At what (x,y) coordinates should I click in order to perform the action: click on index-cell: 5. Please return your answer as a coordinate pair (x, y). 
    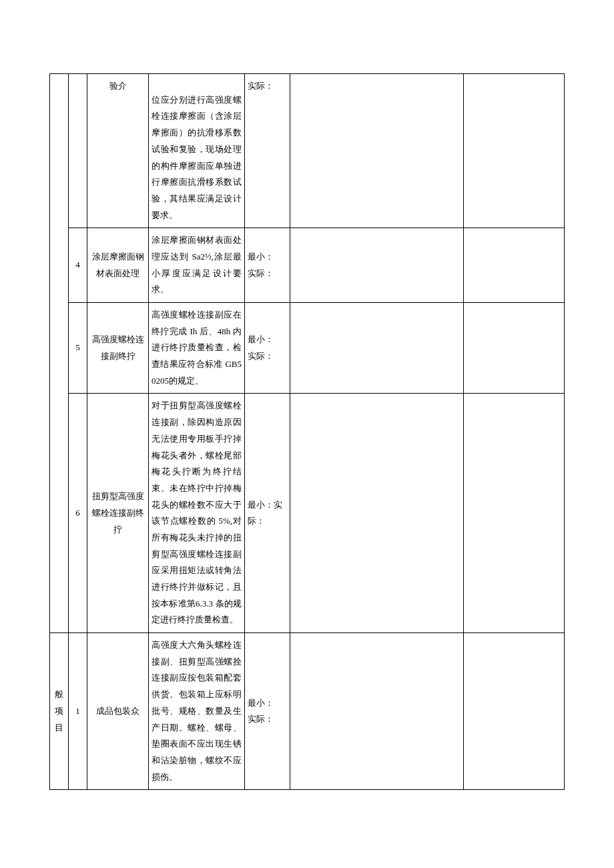
    Looking at the image, I should click on (78, 348).